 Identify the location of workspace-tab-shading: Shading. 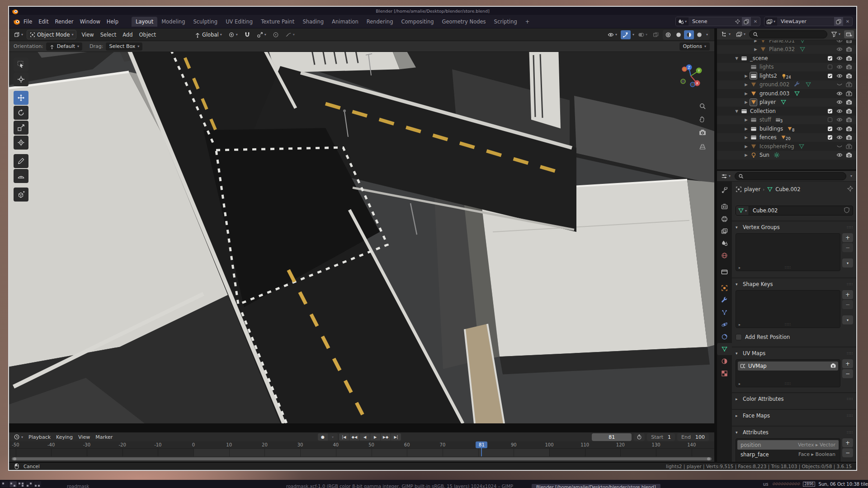
(313, 22).